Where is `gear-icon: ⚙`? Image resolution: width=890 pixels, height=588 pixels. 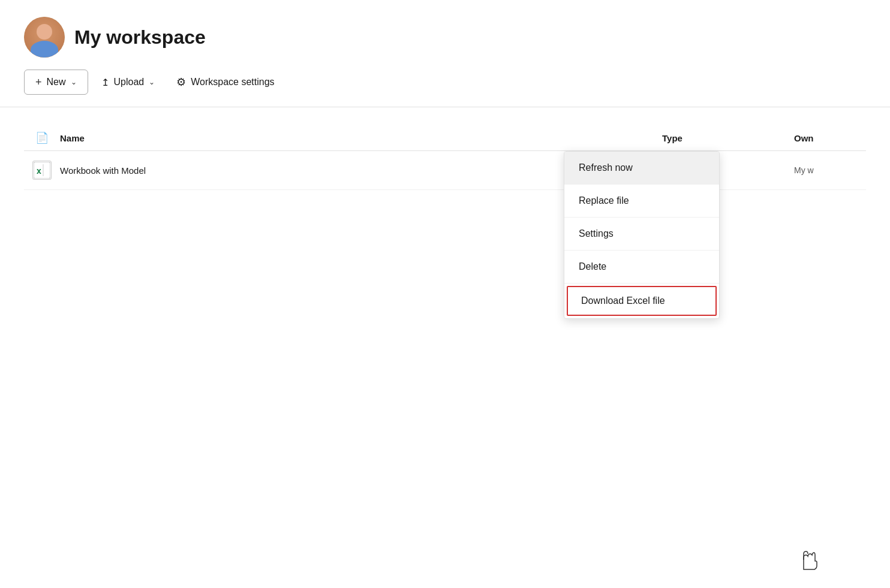 gear-icon: ⚙ is located at coordinates (181, 82).